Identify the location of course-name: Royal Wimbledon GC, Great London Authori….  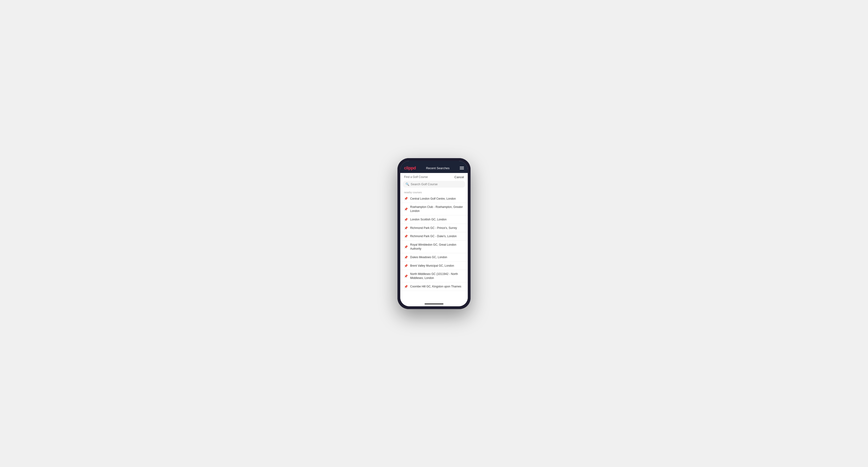
(437, 247).